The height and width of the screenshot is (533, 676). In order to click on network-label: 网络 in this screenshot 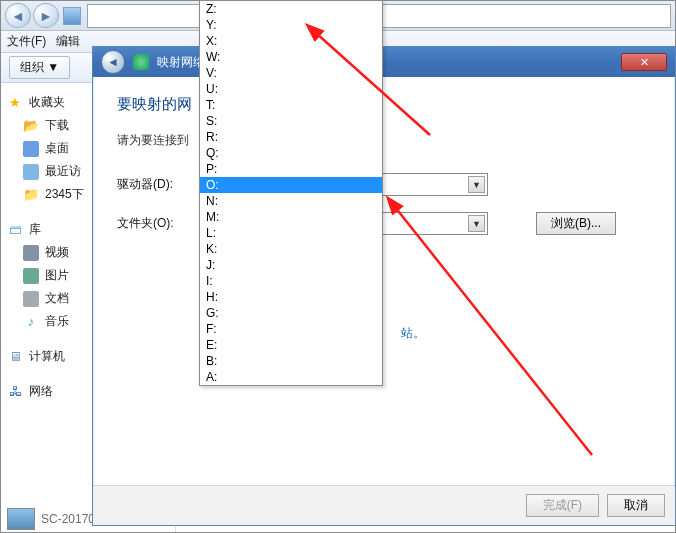, I will do `click(41, 392)`.